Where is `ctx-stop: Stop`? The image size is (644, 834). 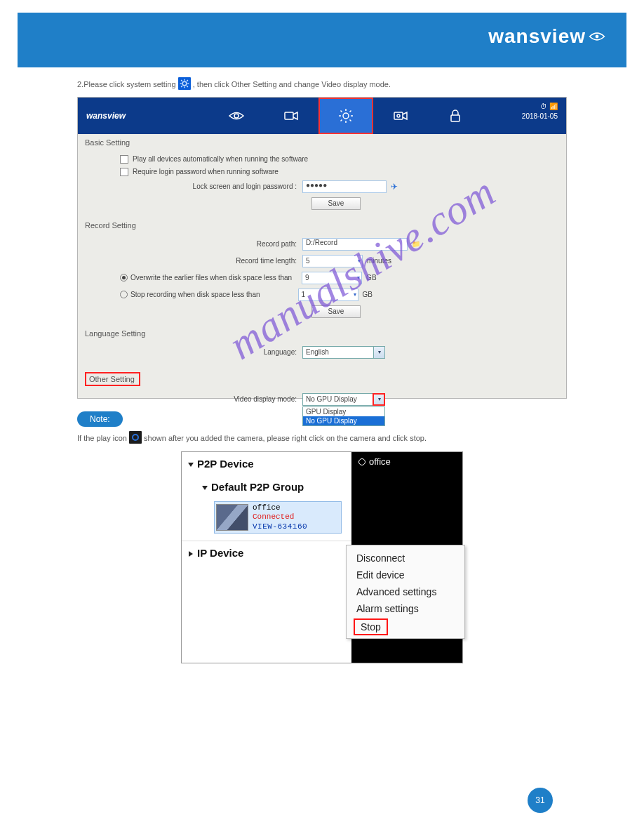
ctx-stop: Stop is located at coordinates (370, 627).